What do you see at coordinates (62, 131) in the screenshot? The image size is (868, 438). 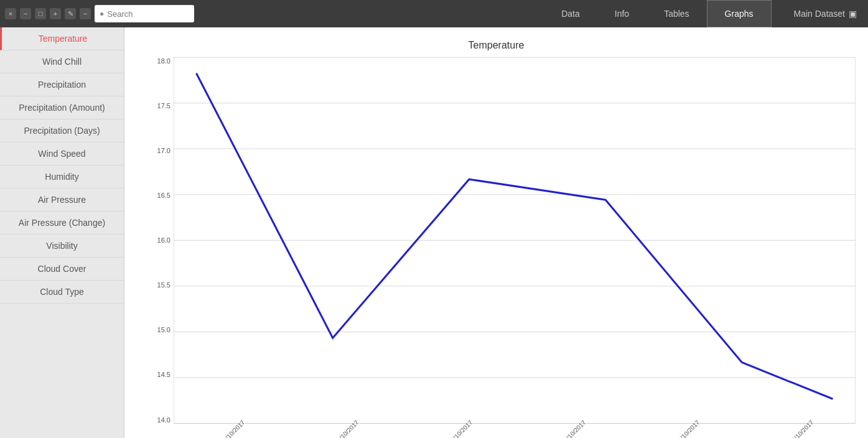 I see `sidebar-item-precipitation-days: Precipitation (Days)` at bounding box center [62, 131].